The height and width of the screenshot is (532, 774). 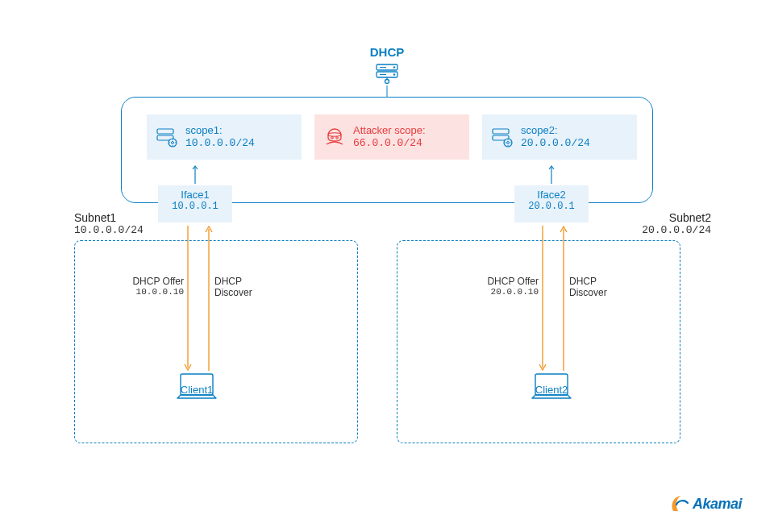 What do you see at coordinates (195, 174) in the screenshot?
I see `arrow-iface1-up-icon` at bounding box center [195, 174].